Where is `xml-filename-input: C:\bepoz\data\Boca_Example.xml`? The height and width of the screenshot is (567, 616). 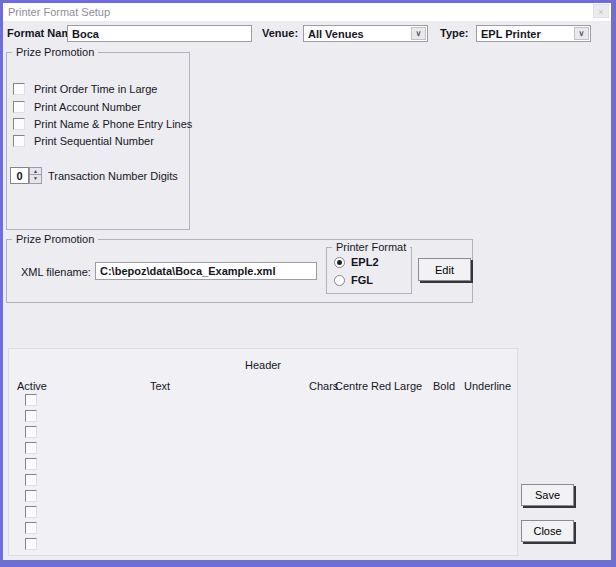 xml-filename-input: C:\bepoz\data\Boca_Example.xml is located at coordinates (206, 271).